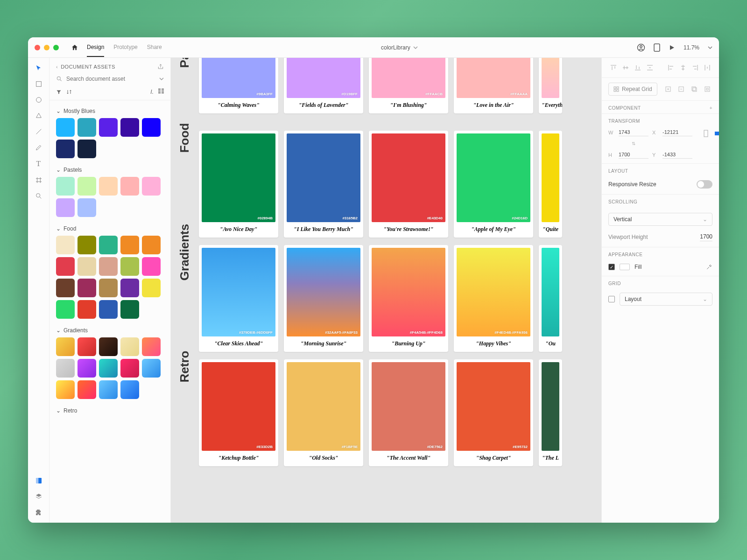 This screenshot has width=747, height=560. Describe the element at coordinates (39, 100) in the screenshot. I see `ellipse-tool-icon` at that location.